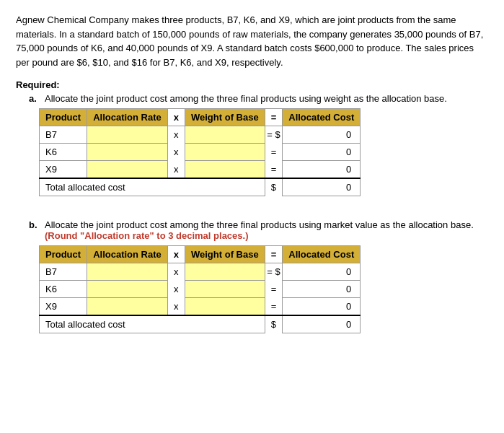  Describe the element at coordinates (63, 118) in the screenshot. I see `th-product-a: Product` at that location.